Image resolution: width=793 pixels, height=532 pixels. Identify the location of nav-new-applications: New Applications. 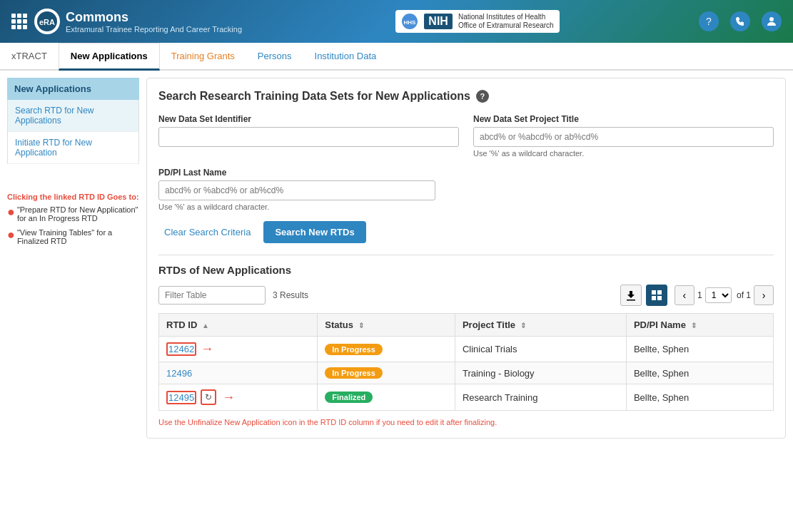
(109, 57).